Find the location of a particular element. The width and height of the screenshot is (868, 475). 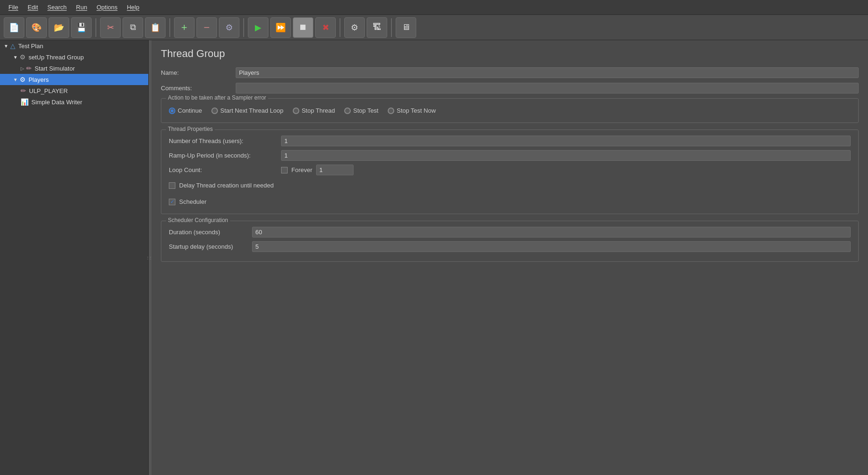

name-row: Name: is located at coordinates (510, 73).